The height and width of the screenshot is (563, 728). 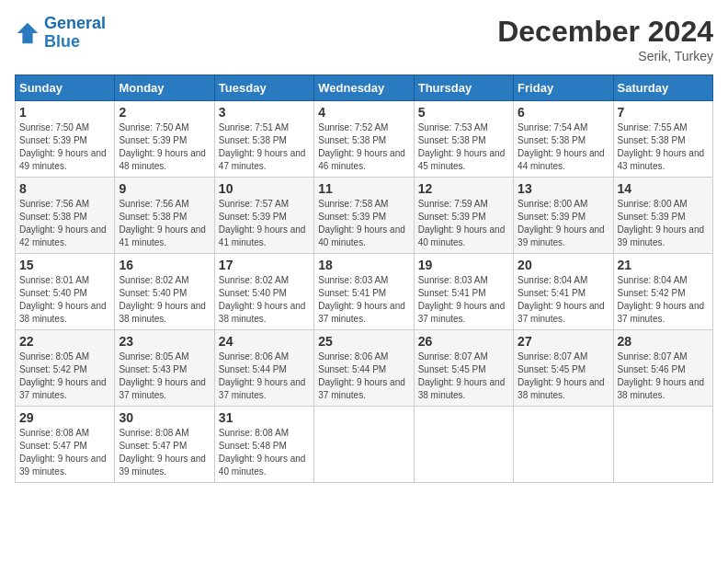 What do you see at coordinates (364, 189) in the screenshot?
I see `day-number: 11` at bounding box center [364, 189].